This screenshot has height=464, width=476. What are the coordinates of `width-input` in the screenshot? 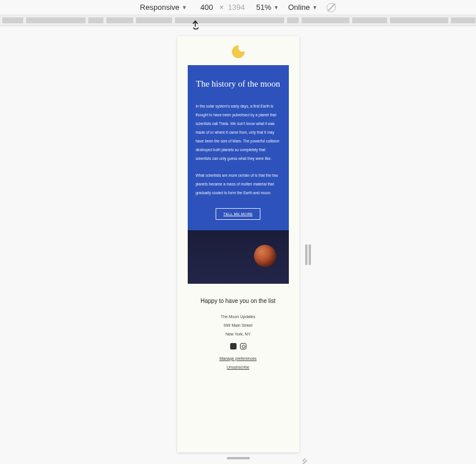 It's located at (207, 7).